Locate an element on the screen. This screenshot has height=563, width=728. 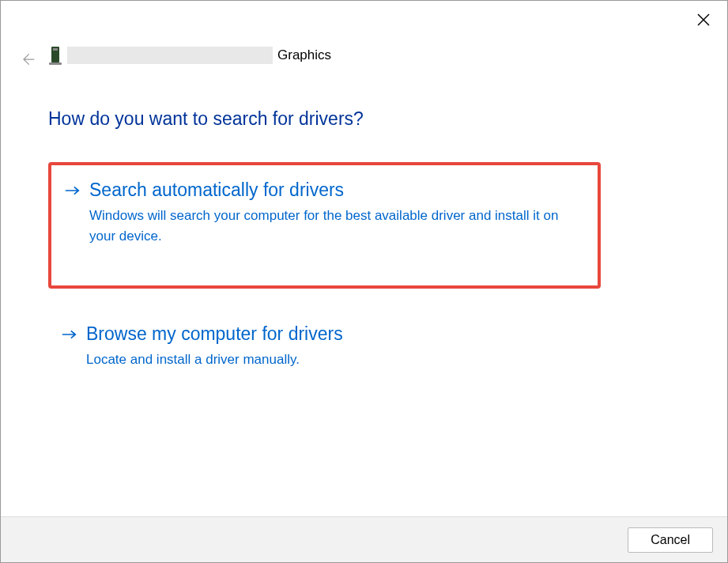
dialog-footer: Cancel is located at coordinates (364, 539).